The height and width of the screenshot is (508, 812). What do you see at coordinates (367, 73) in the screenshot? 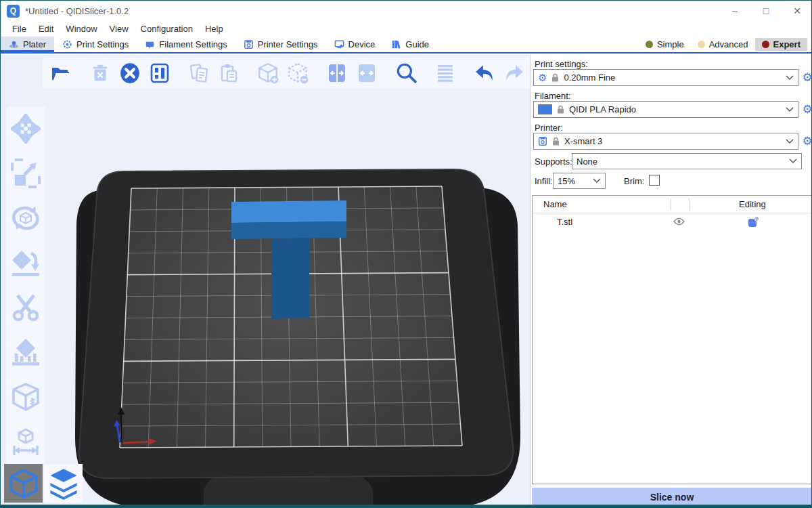
I see `split-parts-icon` at bounding box center [367, 73].